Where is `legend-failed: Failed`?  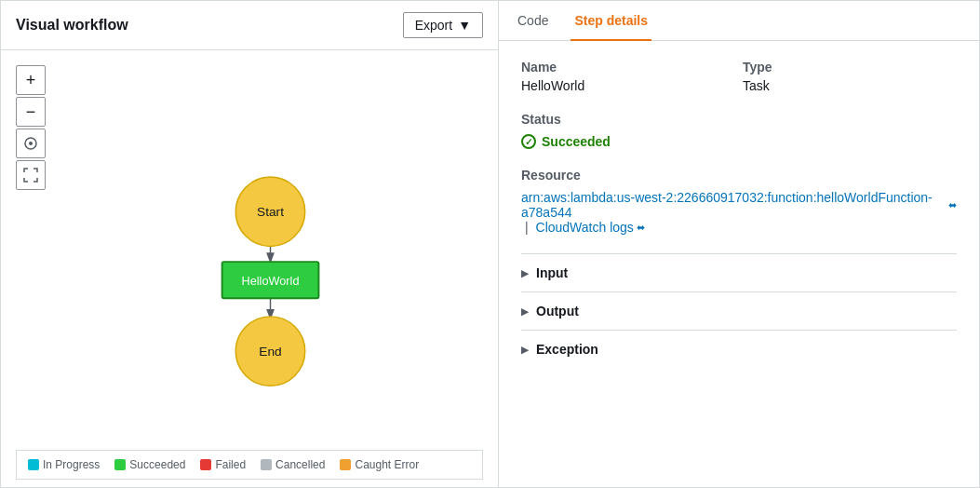 legend-failed: Failed is located at coordinates (223, 465).